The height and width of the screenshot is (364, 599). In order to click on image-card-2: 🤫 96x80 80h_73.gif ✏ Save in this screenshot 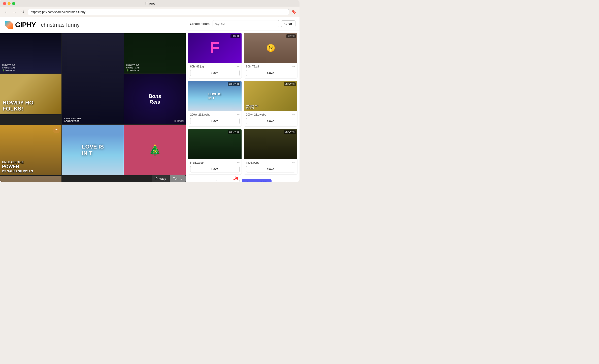, I will do `click(271, 55)`.